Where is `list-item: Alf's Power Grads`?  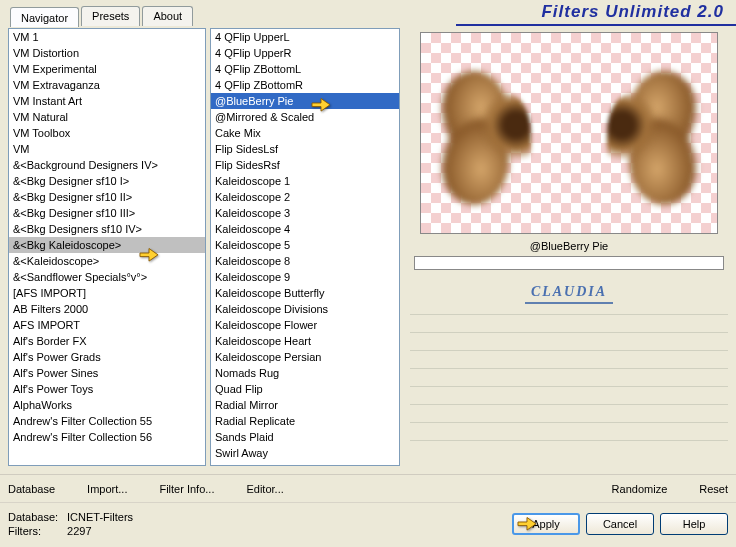
list-item: Alf's Power Grads is located at coordinates (107, 357).